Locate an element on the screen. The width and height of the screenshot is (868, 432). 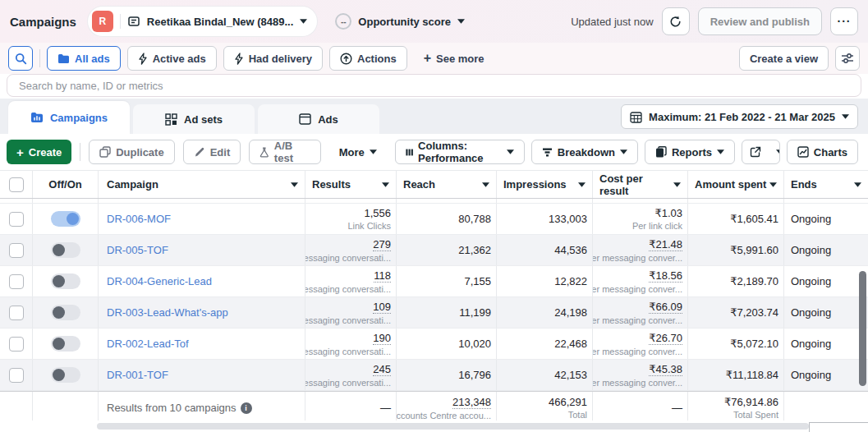
col-reach: Reach is located at coordinates (419, 184).